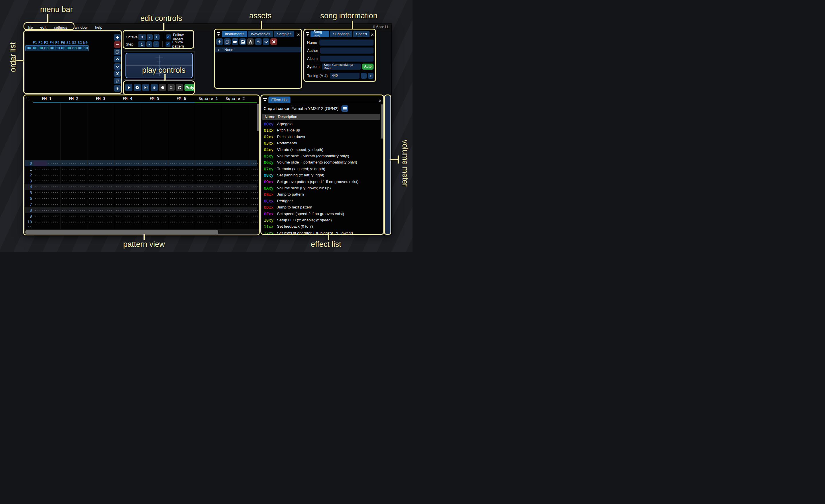 This screenshot has height=504, width=825. Describe the element at coordinates (227, 41) in the screenshot. I see `duplicate-button` at that location.